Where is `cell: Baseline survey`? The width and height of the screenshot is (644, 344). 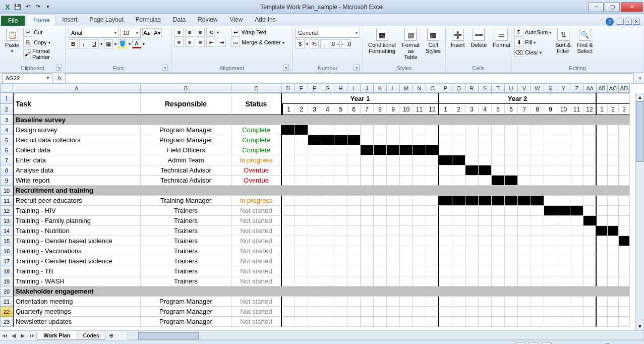 cell: Baseline survey is located at coordinates (322, 120).